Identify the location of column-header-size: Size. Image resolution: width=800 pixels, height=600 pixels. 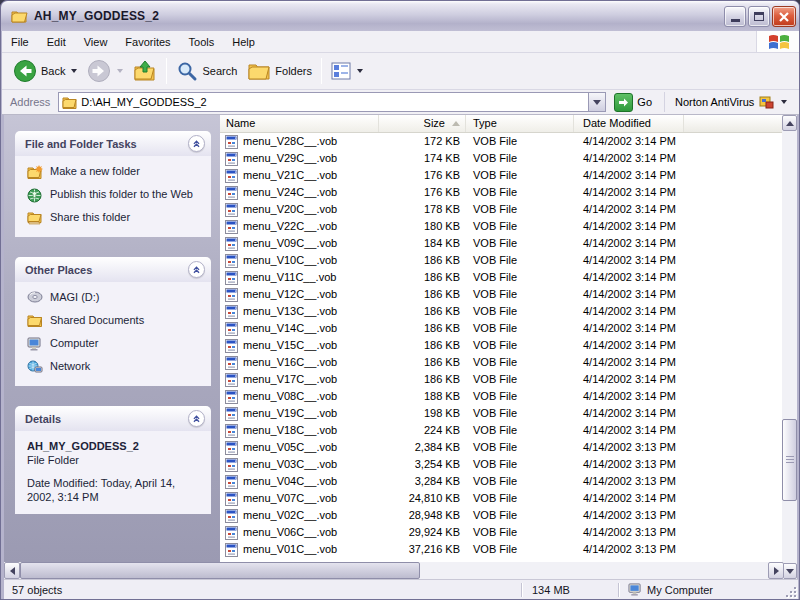
(422, 124).